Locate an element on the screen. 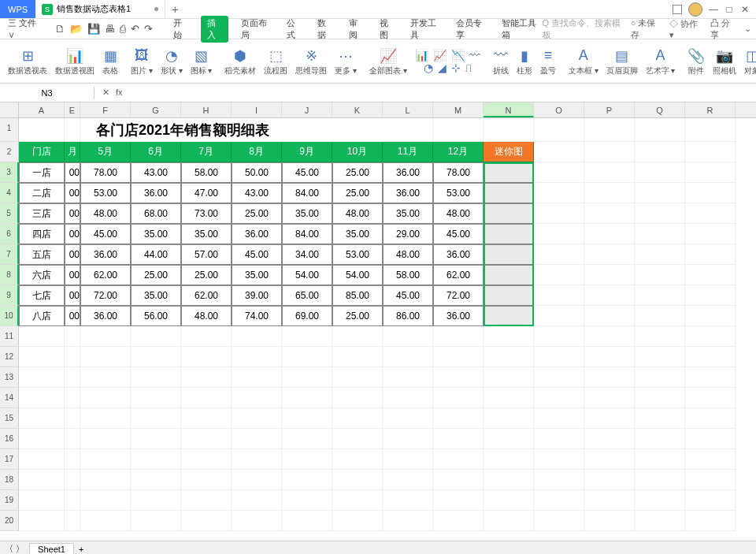 This screenshot has width=756, height=554. qat-save-icon: 💾 is located at coordinates (94, 28).